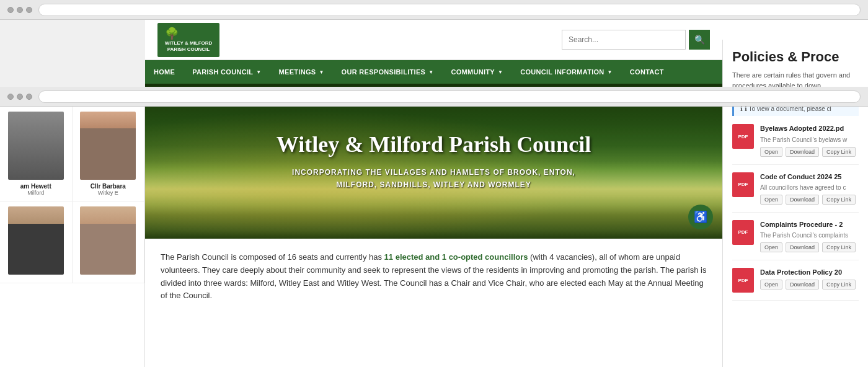 This screenshot has height=367, width=868. I want to click on search-area: 🔍, so click(636, 40).